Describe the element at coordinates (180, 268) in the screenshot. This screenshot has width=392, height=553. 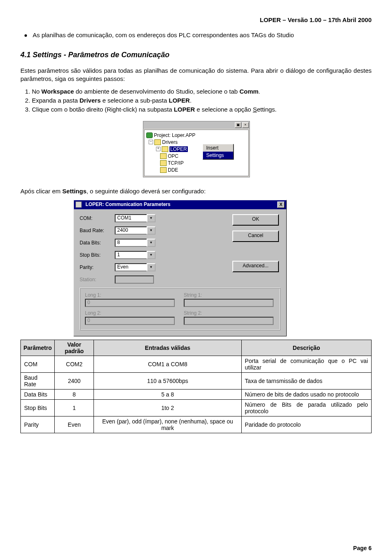
I see `comm-params-dialog: LOPER: Communication Parameters X OK Can…` at that location.